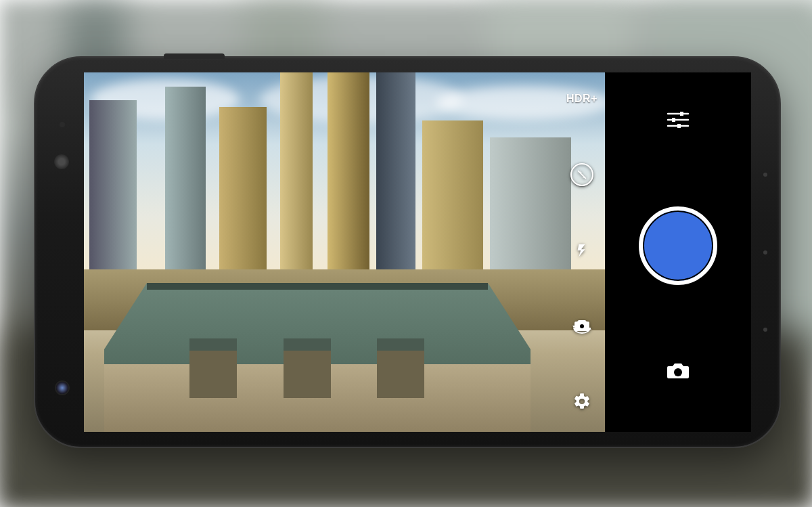  I want to click on camera-controls-bar, so click(678, 252).